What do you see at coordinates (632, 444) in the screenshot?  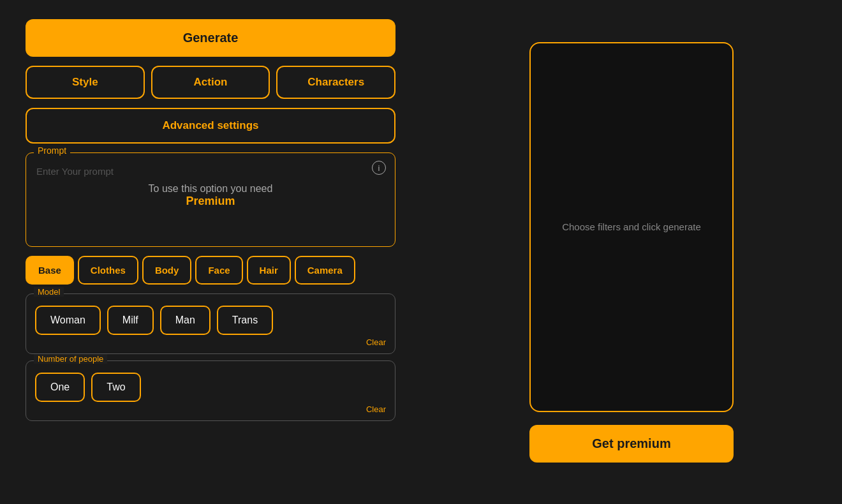 I see `get-premium-button: Get premium` at bounding box center [632, 444].